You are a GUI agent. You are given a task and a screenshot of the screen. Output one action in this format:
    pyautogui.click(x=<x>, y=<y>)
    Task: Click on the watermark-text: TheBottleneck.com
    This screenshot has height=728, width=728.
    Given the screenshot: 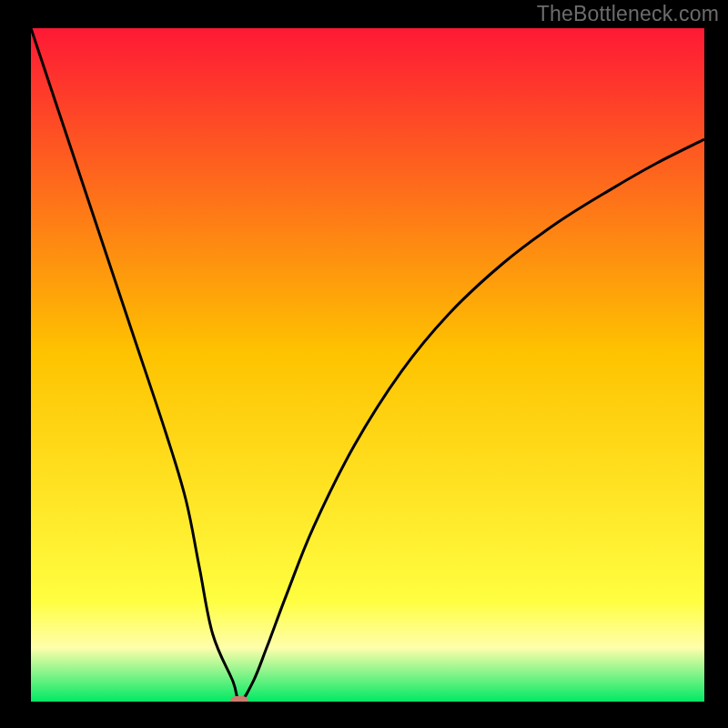 What is the action you would take?
    pyautogui.click(x=628, y=15)
    